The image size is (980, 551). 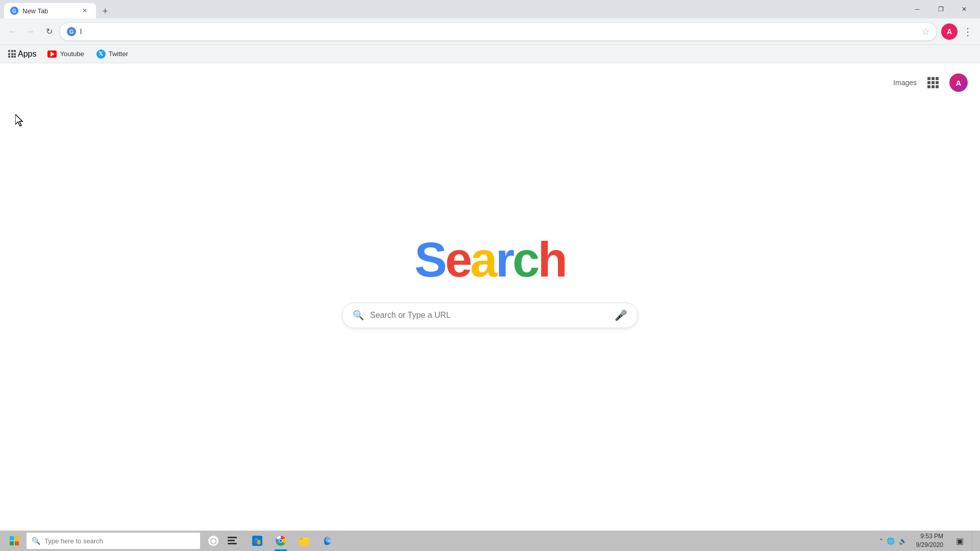 I want to click on logo-letter-c: c, so click(x=525, y=259).